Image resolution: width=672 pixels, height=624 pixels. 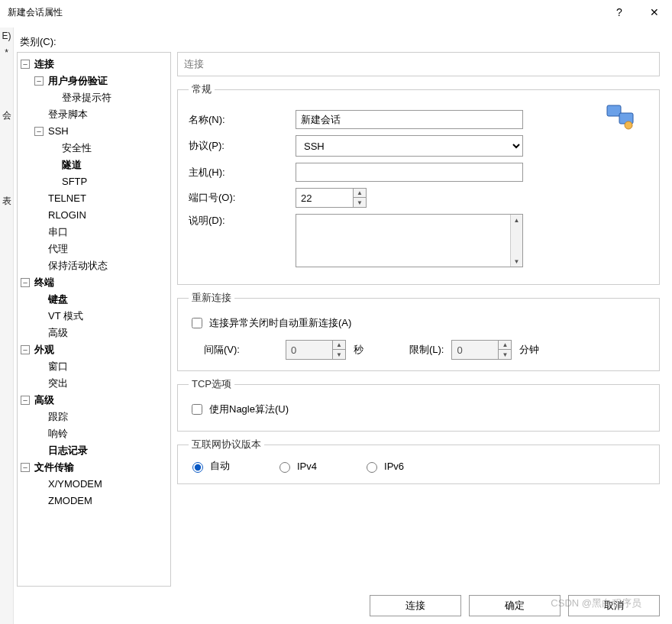 I want to click on ip-auto-radio: 自动, so click(x=209, y=466).